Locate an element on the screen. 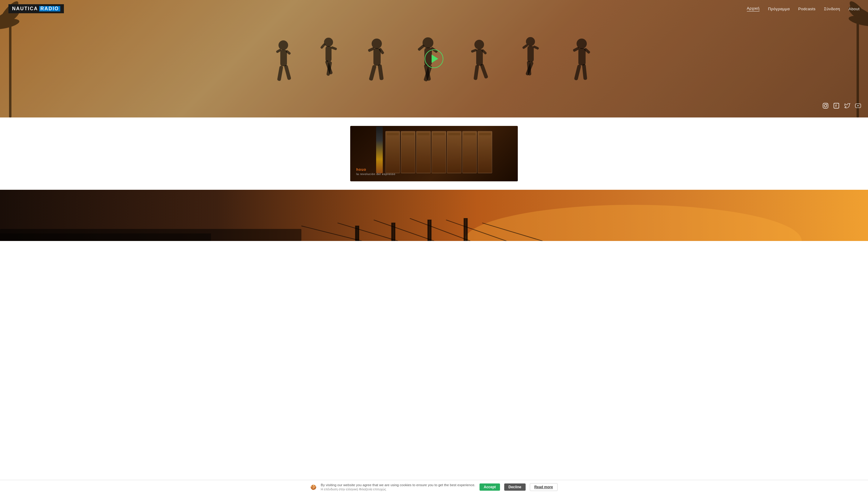 Image resolution: width=868 pixels, height=494 pixels. brand-text: houo la revolución del espresso is located at coordinates (376, 172).